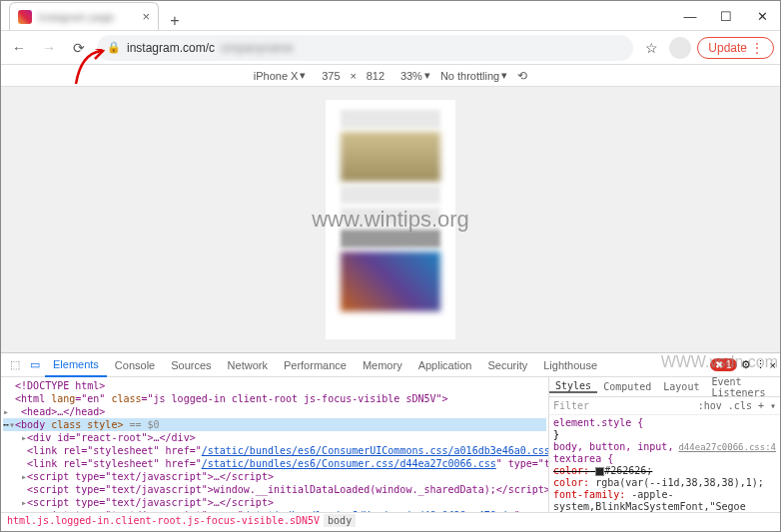 This screenshot has height=532, width=781. I want to click on minimize-button: —, so click(690, 16).